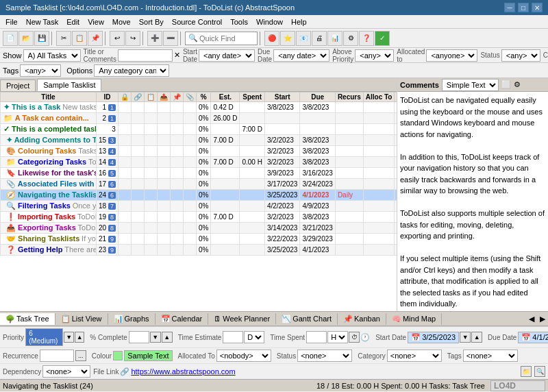 This screenshot has width=548, height=392. Describe the element at coordinates (68, 337) in the screenshot. I see `priority-down: ▼` at that location.